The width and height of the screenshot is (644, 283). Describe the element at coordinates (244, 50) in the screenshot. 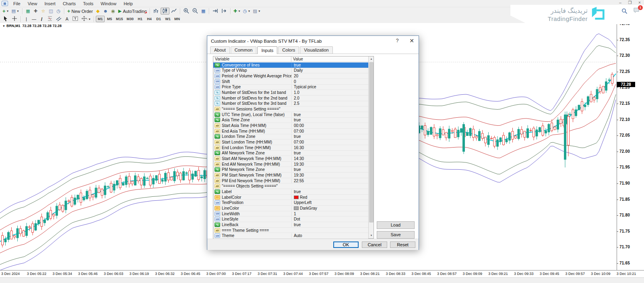

I see `tab-common: Common` at that location.